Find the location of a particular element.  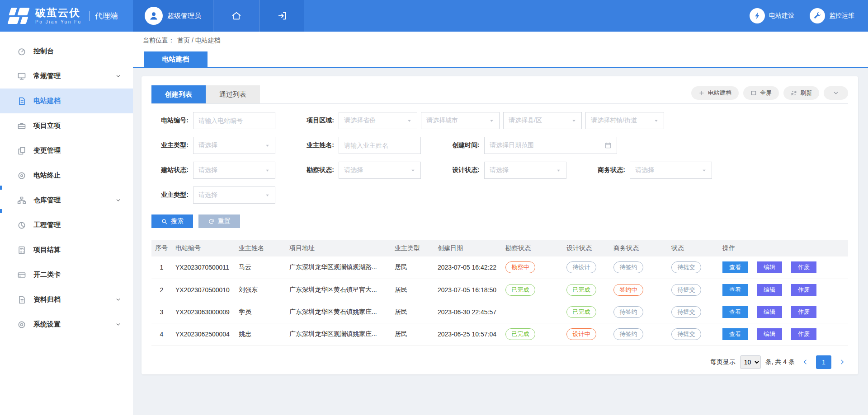

tab-create-list: 创建列表 is located at coordinates (179, 94).